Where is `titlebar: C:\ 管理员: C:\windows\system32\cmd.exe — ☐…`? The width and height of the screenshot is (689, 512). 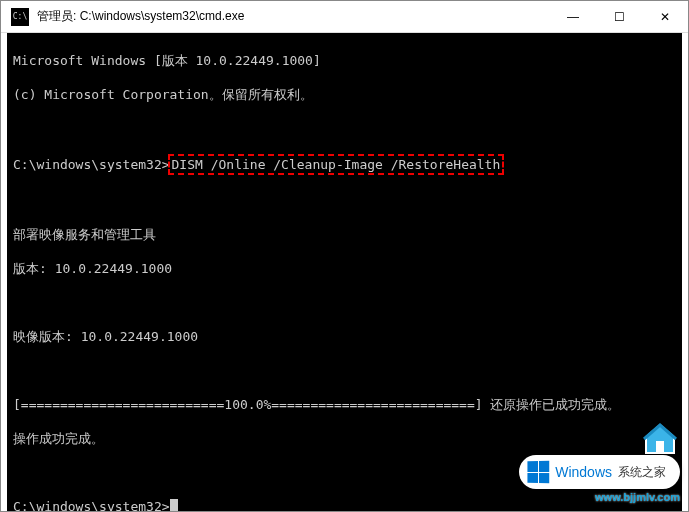
titlebar: C:\ 管理员: C:\windows\system32\cmd.exe — ☐… is located at coordinates (344, 17).